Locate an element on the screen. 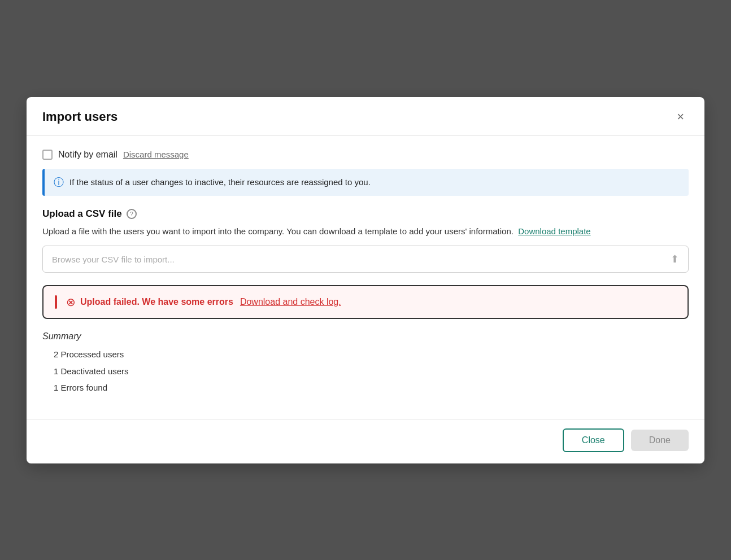  download-template-link: Download template is located at coordinates (554, 231).